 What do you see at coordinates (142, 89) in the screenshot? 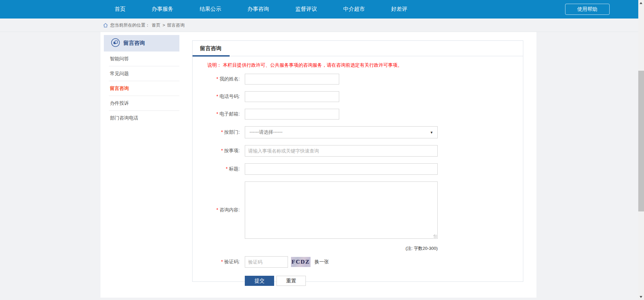
I see `sidebar-item-message-consult: 留言咨询` at bounding box center [142, 89].